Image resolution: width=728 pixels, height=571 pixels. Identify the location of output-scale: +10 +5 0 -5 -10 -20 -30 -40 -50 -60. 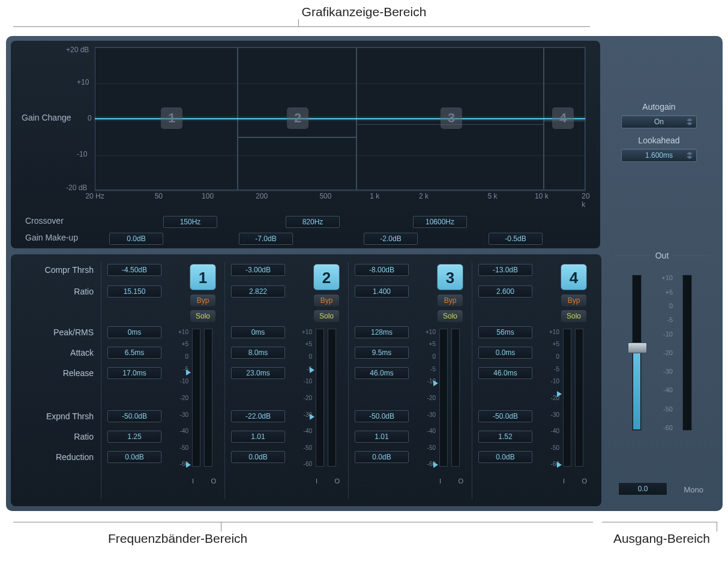
(661, 353).